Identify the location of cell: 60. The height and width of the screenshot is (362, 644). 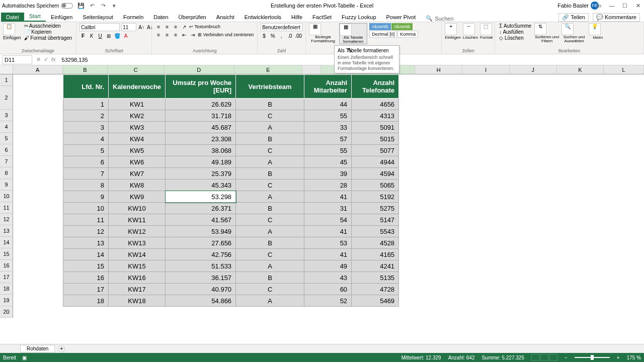
(328, 290).